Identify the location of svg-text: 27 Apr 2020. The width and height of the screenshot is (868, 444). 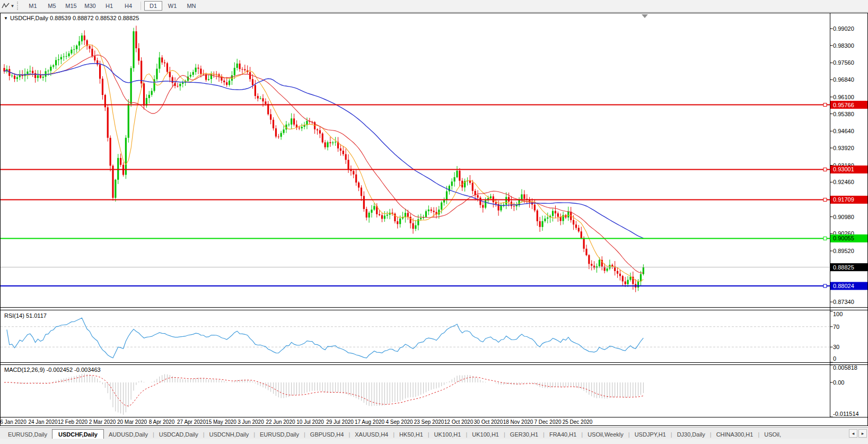
(191, 422).